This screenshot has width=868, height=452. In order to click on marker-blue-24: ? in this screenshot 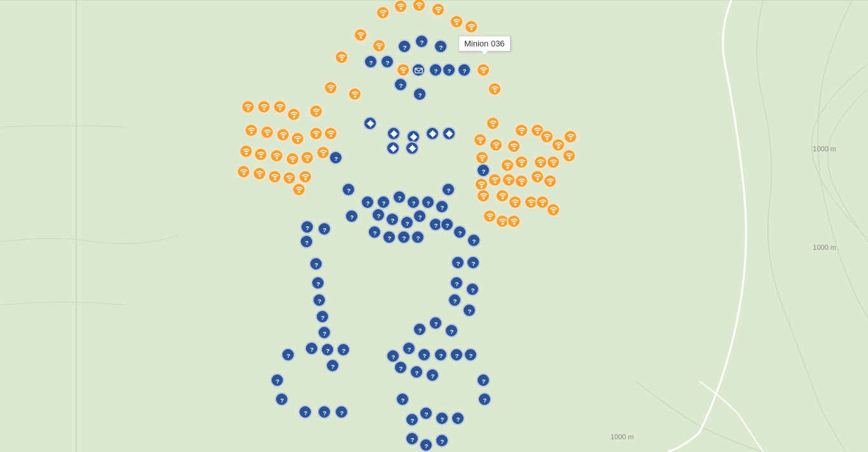, I will do `click(420, 94)`.